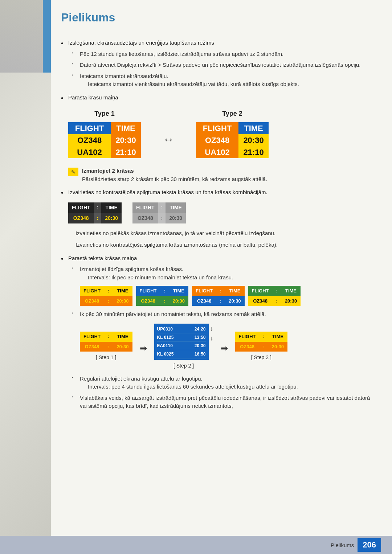 Image resolution: width=392 pixels, height=554 pixels. Describe the element at coordinates (181, 329) in the screenshot. I see `step2-row-1: UP0310 24:20` at that location.